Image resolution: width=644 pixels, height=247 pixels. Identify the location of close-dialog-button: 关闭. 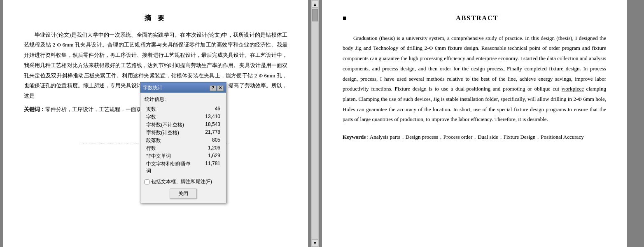
(183, 193).